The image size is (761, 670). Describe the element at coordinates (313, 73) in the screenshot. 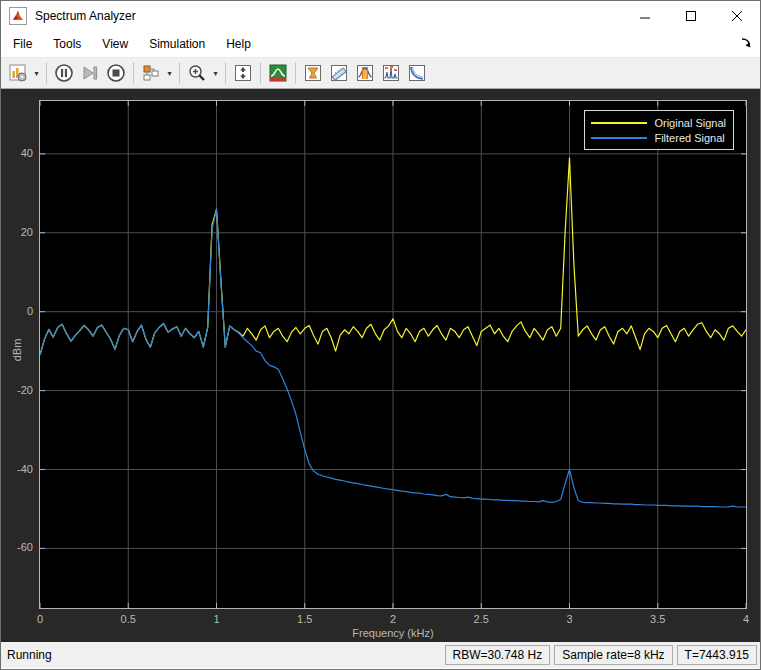

I see `spectral-mask-button` at that location.